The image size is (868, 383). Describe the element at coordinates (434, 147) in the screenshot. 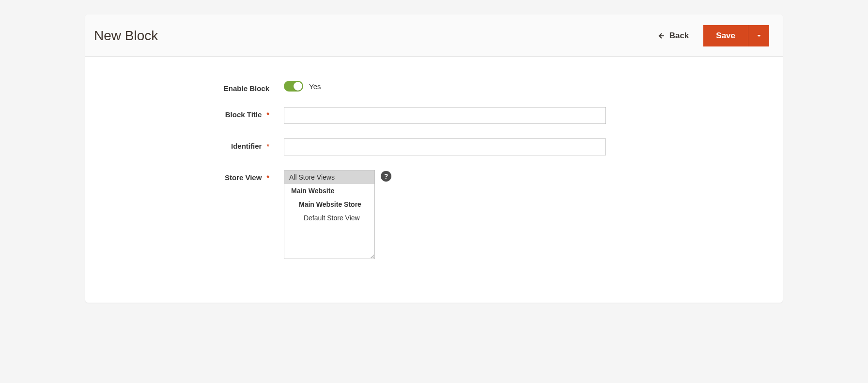

I see `identifier-row: Identifier *` at that location.